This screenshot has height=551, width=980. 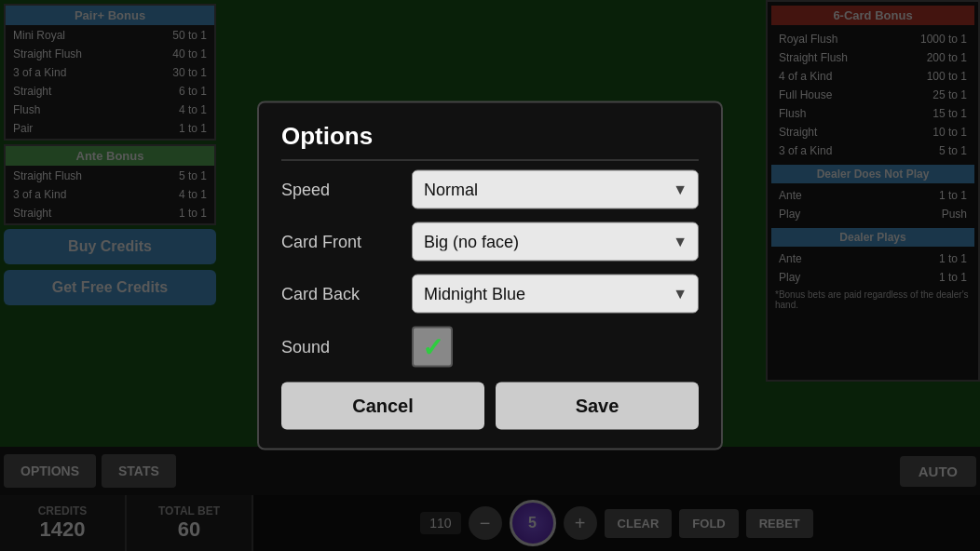 What do you see at coordinates (432, 346) in the screenshot?
I see `sound-checkmark: ✓` at bounding box center [432, 346].